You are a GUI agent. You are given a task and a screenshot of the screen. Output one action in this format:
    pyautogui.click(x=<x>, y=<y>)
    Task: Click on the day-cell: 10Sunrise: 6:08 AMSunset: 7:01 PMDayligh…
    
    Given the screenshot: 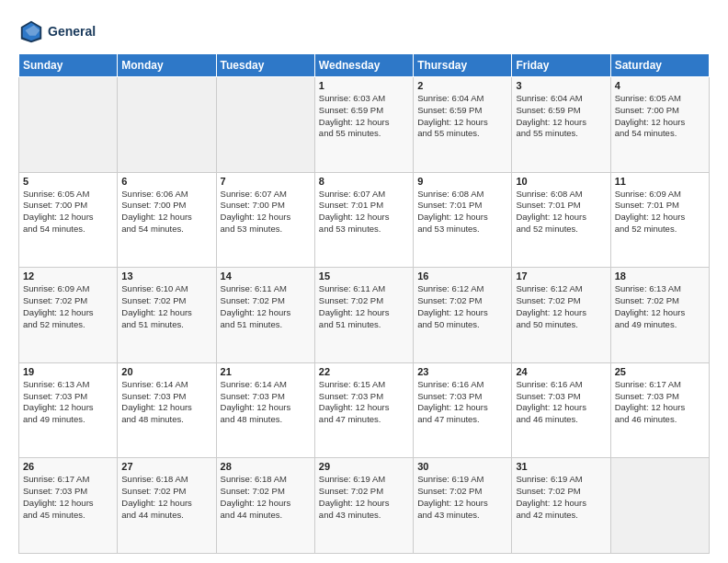 What is the action you would take?
    pyautogui.click(x=561, y=220)
    